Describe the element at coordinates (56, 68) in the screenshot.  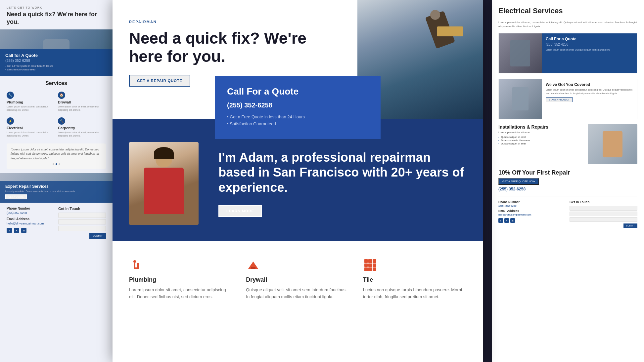
I see `lp-cta-items: • Get a Free Quote in less than 24 Hours…` at that location.